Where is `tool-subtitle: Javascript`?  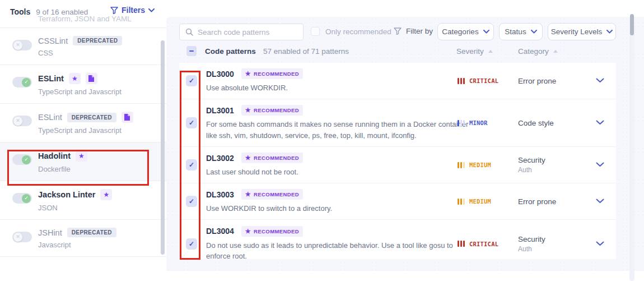 tool-subtitle: Javascript is located at coordinates (97, 245).